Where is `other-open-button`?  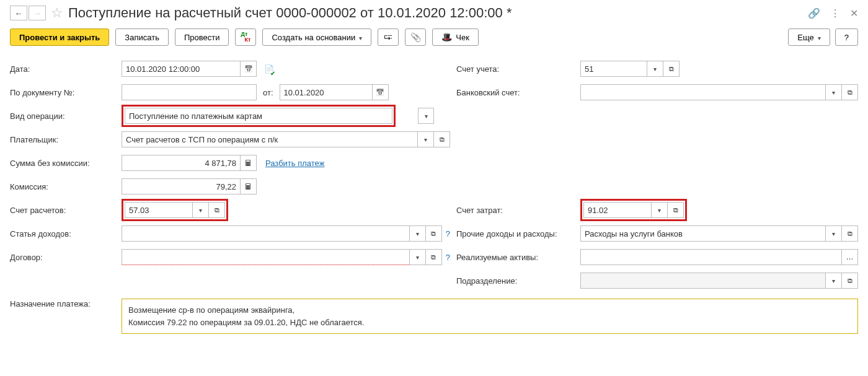 other-open-button is located at coordinates (850, 234).